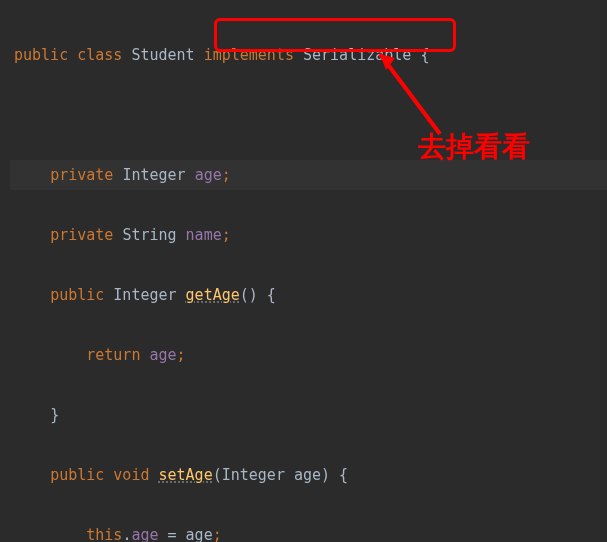 The width and height of the screenshot is (607, 542). What do you see at coordinates (54, 415) in the screenshot?
I see `brace: }` at bounding box center [54, 415].